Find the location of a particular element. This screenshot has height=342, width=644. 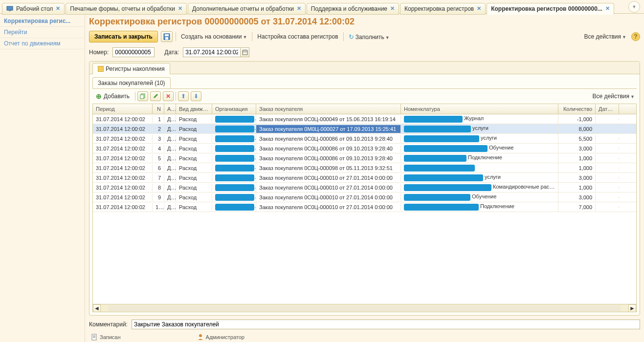

top-tab-1: Печатные формы, отчеты и обработки✕ is located at coordinates (126, 9).